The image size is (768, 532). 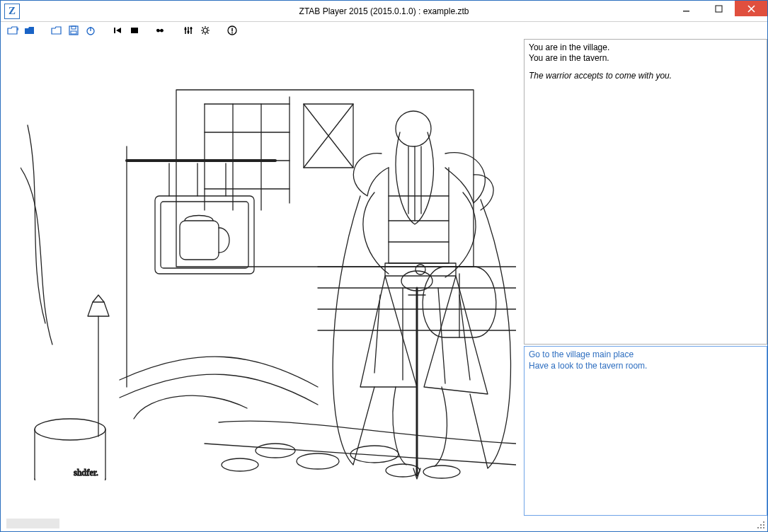 What do you see at coordinates (646, 76) in the screenshot?
I see `story-event: The warrior accepts to come with you.` at bounding box center [646, 76].